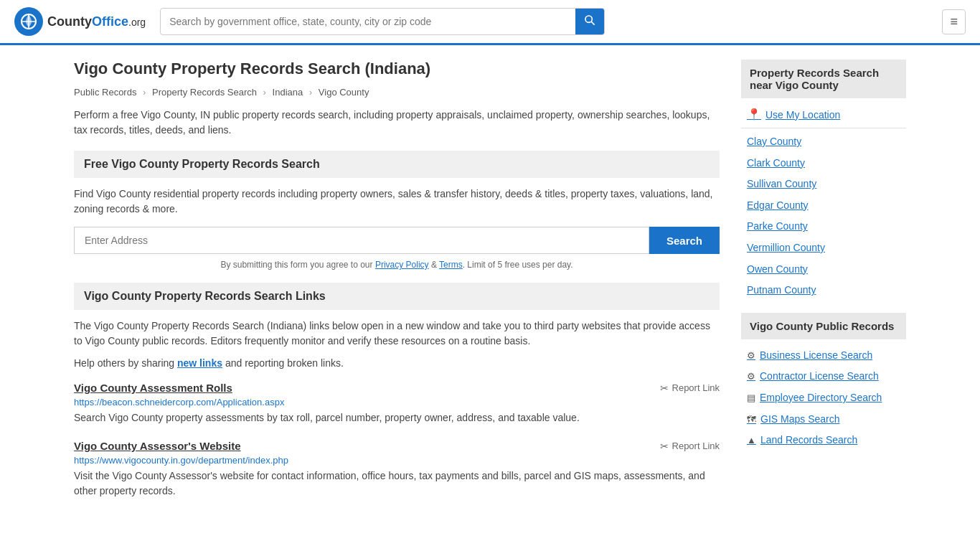  Describe the element at coordinates (824, 79) in the screenshot. I see `nearby-section-title: Property Records Search near Vigo County` at that location.